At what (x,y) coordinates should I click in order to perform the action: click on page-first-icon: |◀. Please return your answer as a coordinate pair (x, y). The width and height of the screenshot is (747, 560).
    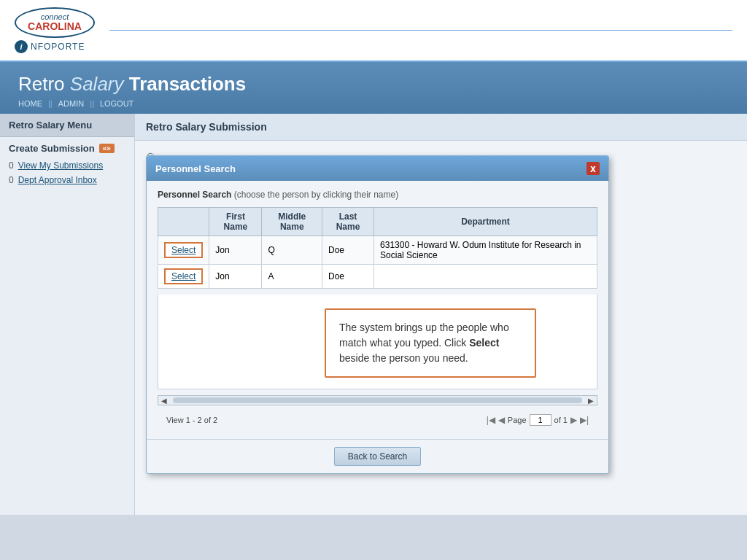
    Looking at the image, I should click on (491, 420).